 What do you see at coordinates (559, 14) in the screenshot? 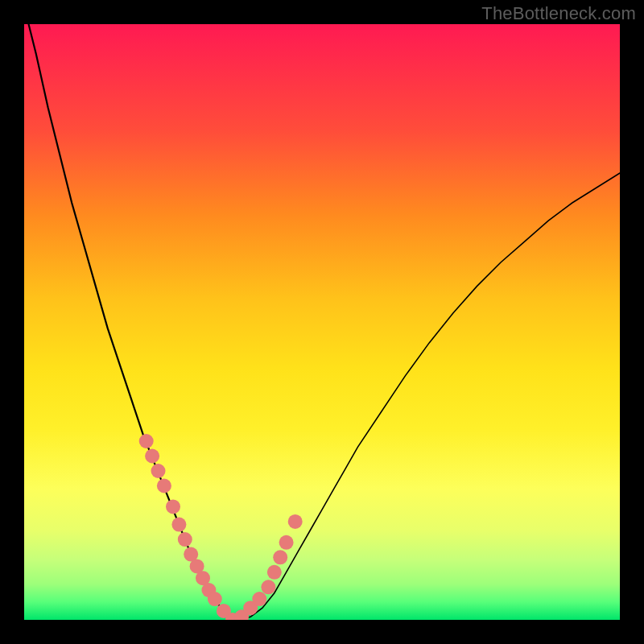
I see `watermark-text: TheBottleneck.com` at bounding box center [559, 14].